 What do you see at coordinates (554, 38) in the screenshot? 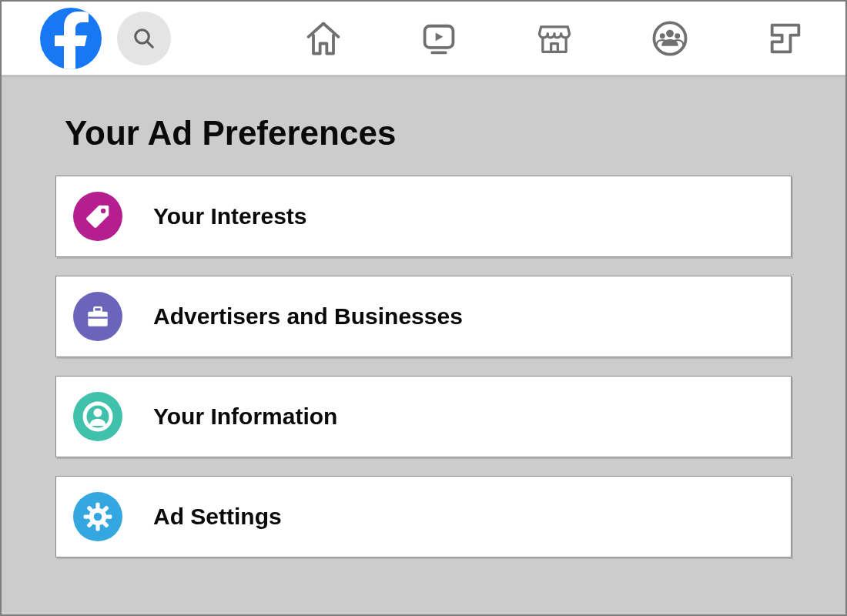
I see `nav-marketplace` at bounding box center [554, 38].